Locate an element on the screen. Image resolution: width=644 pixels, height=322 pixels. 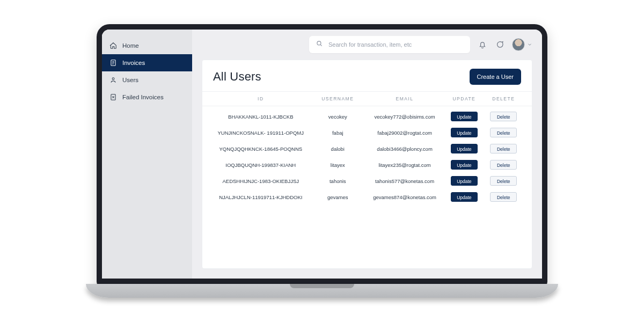
cell-email: gevames874@konetas.com is located at coordinates (405, 197).